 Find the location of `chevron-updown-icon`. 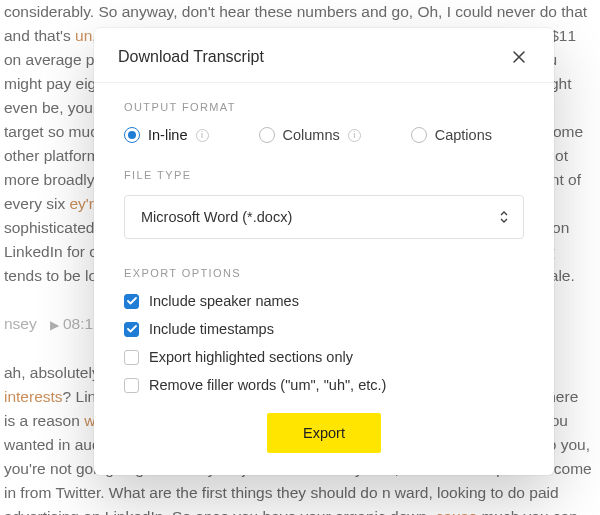

chevron-updown-icon is located at coordinates (504, 217).